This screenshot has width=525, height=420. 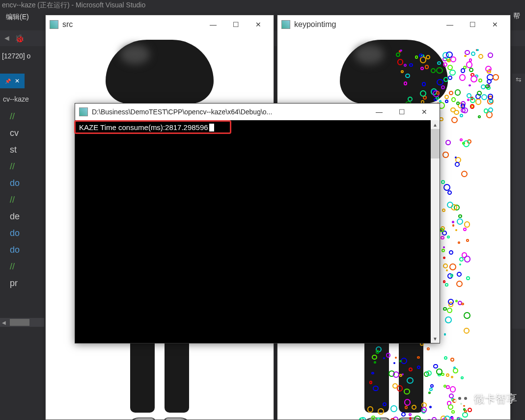 What do you see at coordinates (132, 25) in the screenshot?
I see `src-title: src` at bounding box center [132, 25].